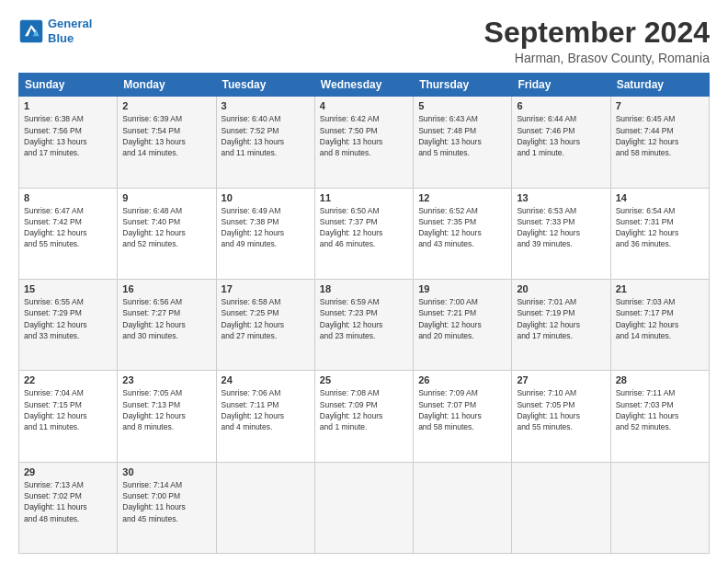 This screenshot has height=563, width=728. I want to click on day-number: 16, so click(166, 289).